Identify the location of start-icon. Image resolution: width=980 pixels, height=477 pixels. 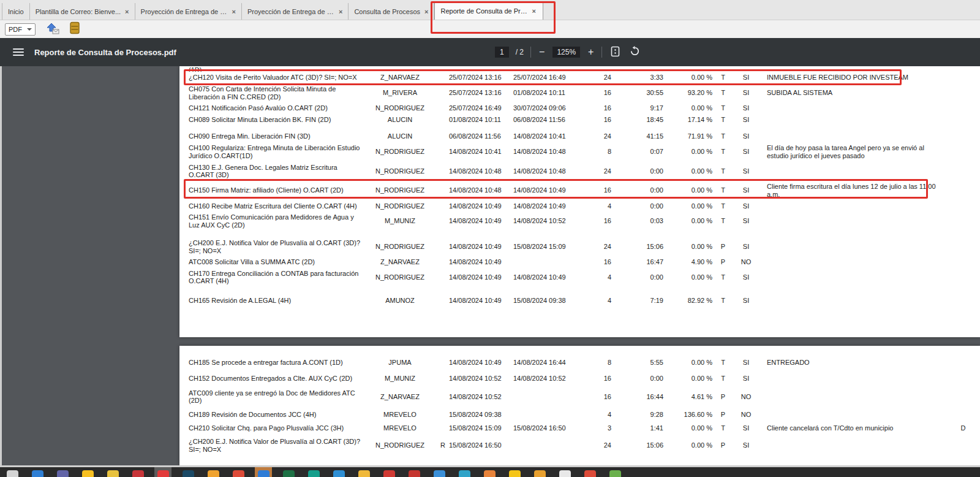
(12, 473).